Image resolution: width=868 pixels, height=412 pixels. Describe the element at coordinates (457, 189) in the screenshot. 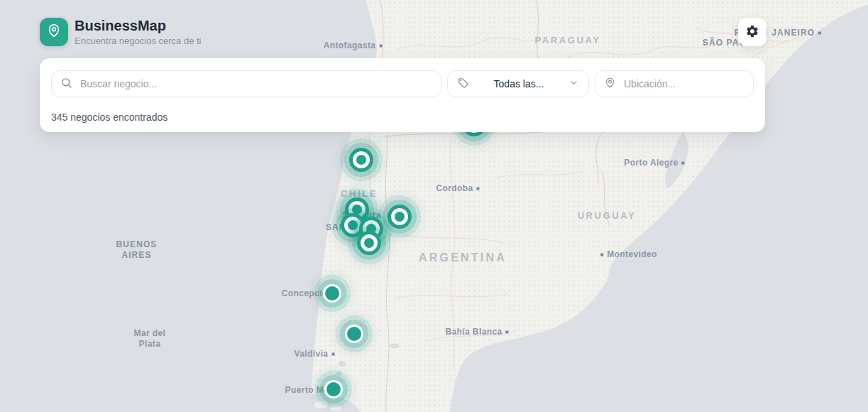

I see `map-label-cordoba: Cordoba` at that location.